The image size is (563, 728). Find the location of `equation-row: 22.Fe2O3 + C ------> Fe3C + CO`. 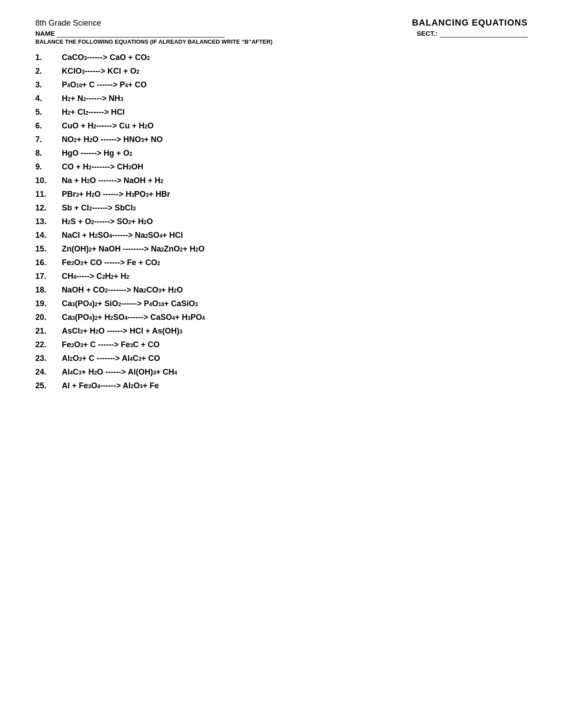

equation-row: 22.Fe2O3 + C ------> Fe3C + CO is located at coordinates (282, 345).